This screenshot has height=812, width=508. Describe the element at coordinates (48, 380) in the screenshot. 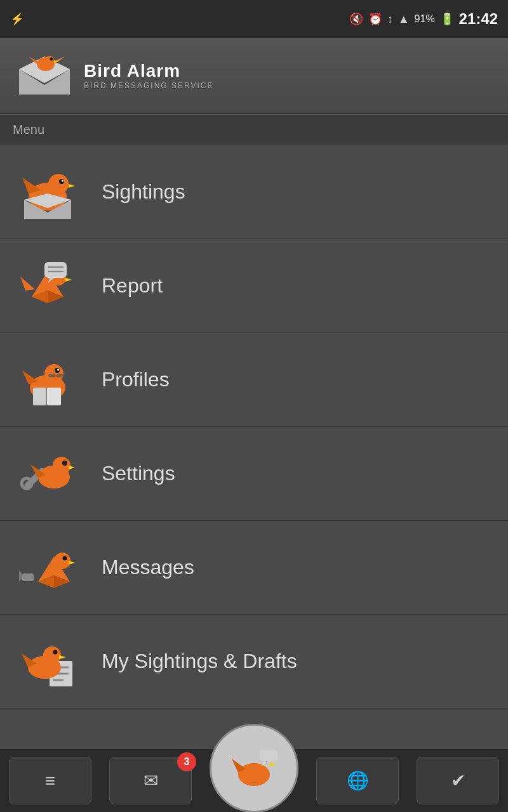

I see `profiles-icon` at that location.